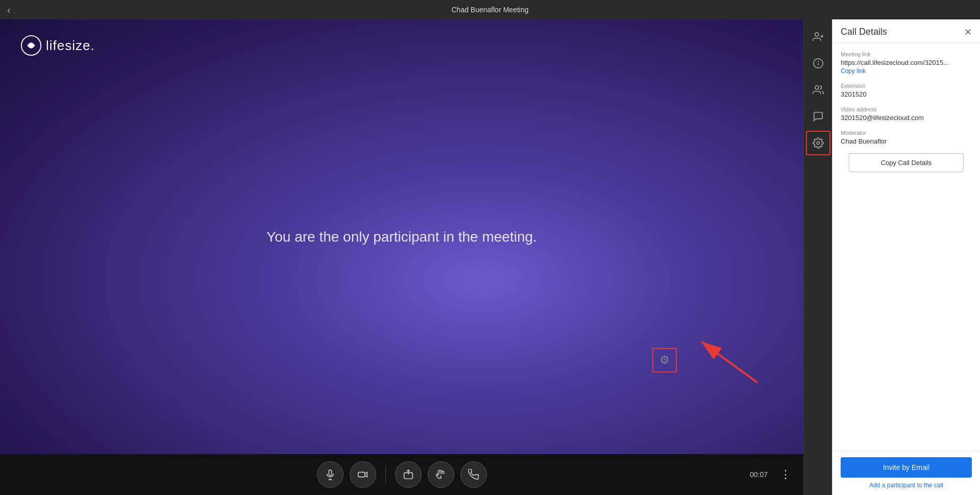 This screenshot has height=495, width=980. I want to click on chat-sidebar-button, so click(818, 116).